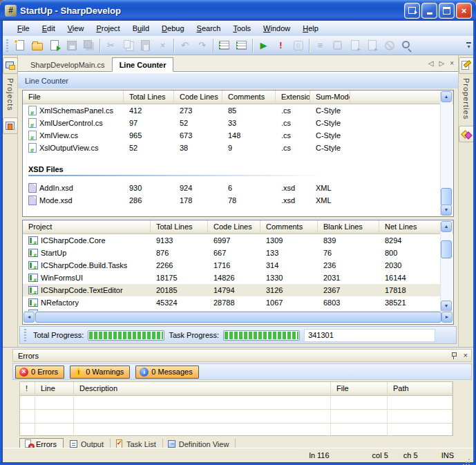 The height and width of the screenshot is (465, 476). What do you see at coordinates (224, 46) in the screenshot?
I see `comment-region-icon` at bounding box center [224, 46].